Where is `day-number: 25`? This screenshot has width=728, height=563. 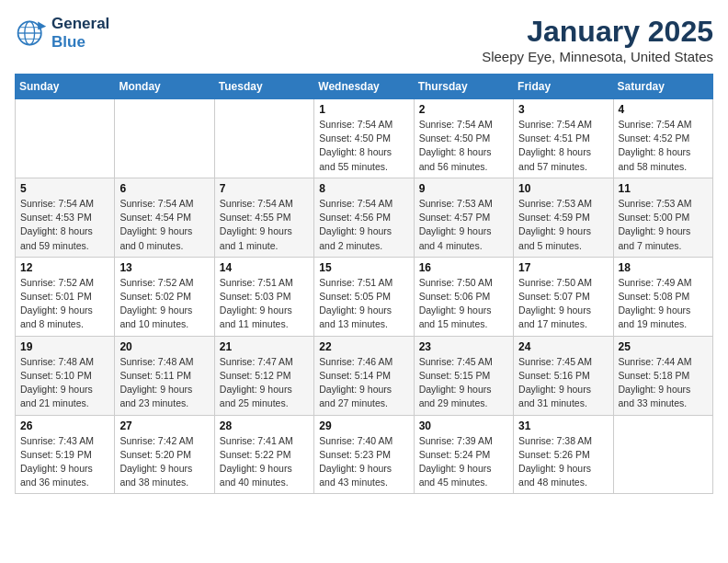
day-number: 25 is located at coordinates (664, 347).